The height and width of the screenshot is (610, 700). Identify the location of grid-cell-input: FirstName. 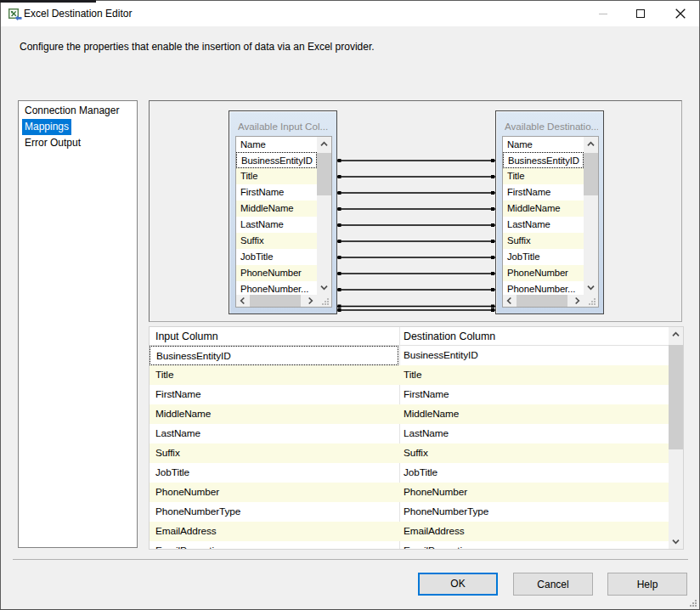
(274, 394).